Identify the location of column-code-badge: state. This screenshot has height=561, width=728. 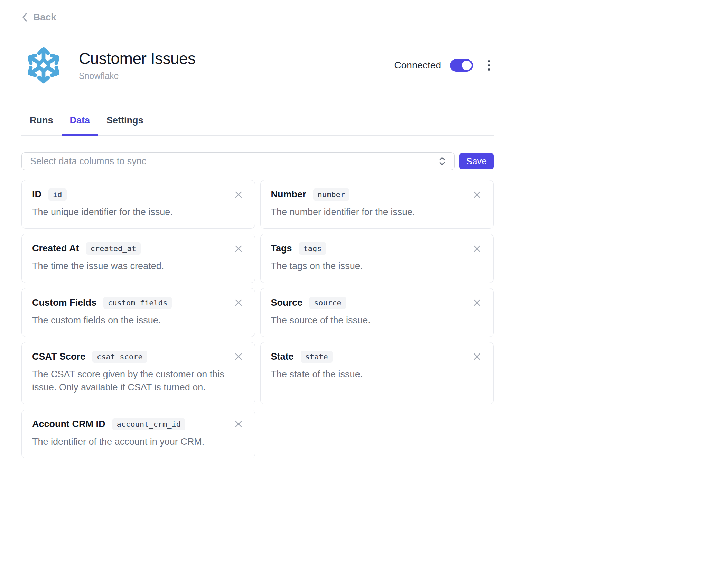
(317, 357).